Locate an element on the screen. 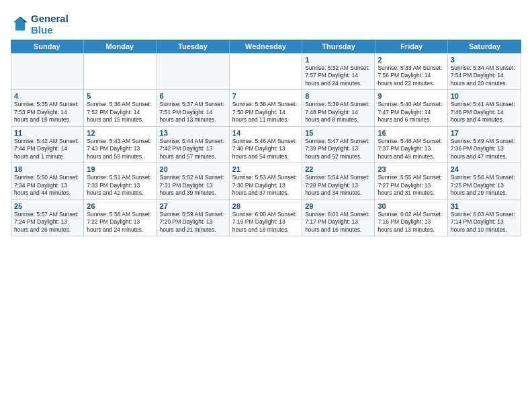 Image resolution: width=532 pixels, height=411 pixels. cell-info: Sunrise: 5:55 AM Sunset: 7:27 PM Dayligh… is located at coordinates (411, 185).